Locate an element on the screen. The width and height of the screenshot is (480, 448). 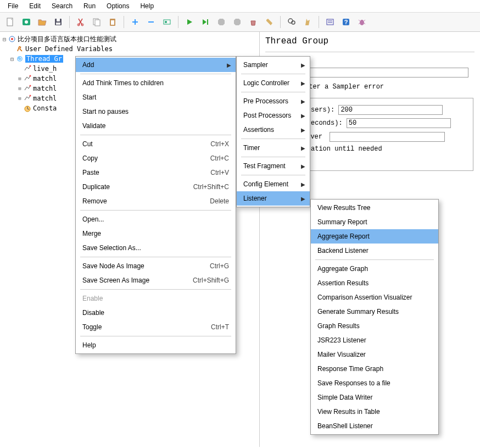
menu-item: CutCtrl+X is located at coordinates (156, 144).